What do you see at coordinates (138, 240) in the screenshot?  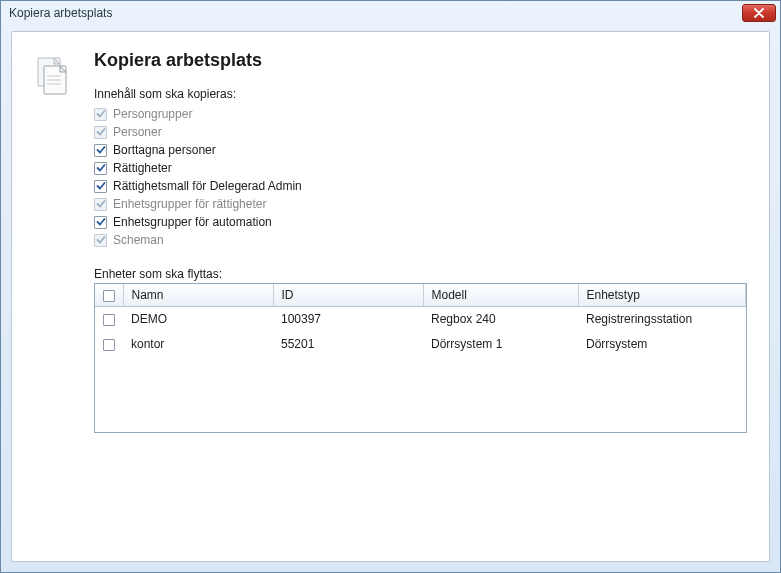 I see `copy-option-label: Scheman` at bounding box center [138, 240].